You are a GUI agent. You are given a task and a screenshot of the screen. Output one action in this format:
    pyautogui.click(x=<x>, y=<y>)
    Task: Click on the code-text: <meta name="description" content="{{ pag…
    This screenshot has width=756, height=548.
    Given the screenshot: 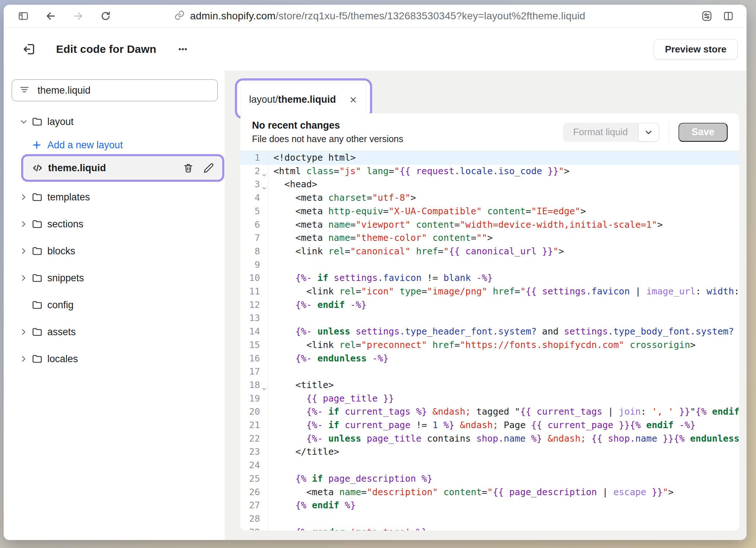 What is the action you would take?
    pyautogui.click(x=504, y=493)
    